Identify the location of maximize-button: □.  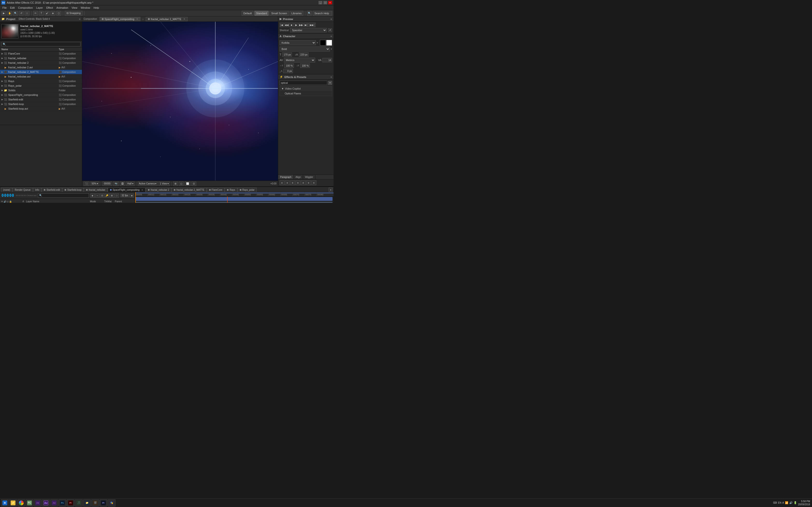
(325, 3).